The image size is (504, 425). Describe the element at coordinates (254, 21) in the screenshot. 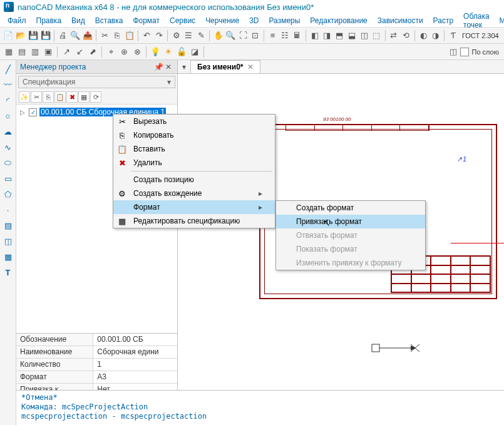

I see `menu-3d: 3D` at that location.